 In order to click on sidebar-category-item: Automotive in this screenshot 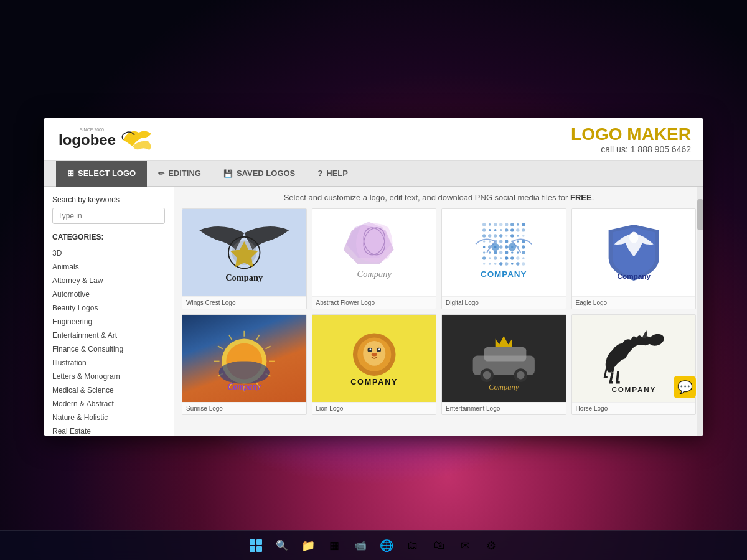, I will do `click(108, 294)`.